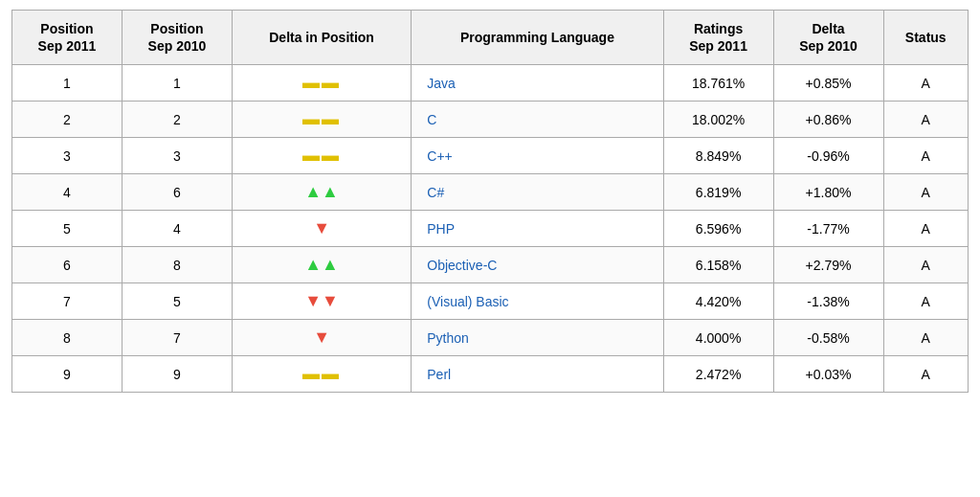  Describe the element at coordinates (490, 338) in the screenshot. I see `table-row: 8 7 ▼ Python 4.000% -0.58% A` at that location.